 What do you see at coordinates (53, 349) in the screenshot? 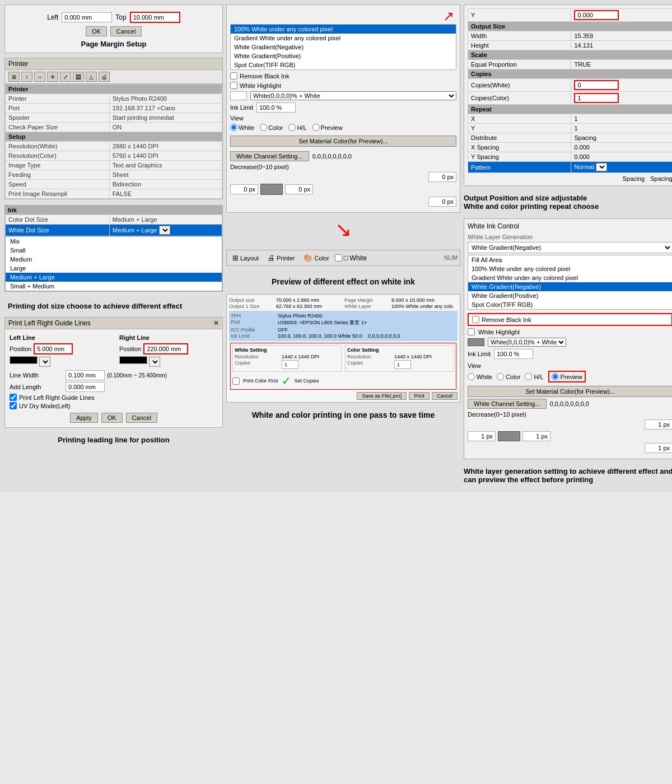
I see `left-pos-input: 5.000 mm` at bounding box center [53, 349].